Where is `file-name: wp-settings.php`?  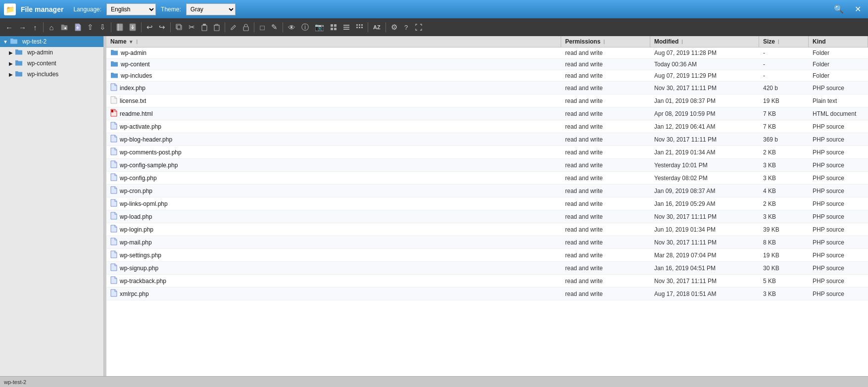
file-name: wp-settings.php is located at coordinates (141, 255).